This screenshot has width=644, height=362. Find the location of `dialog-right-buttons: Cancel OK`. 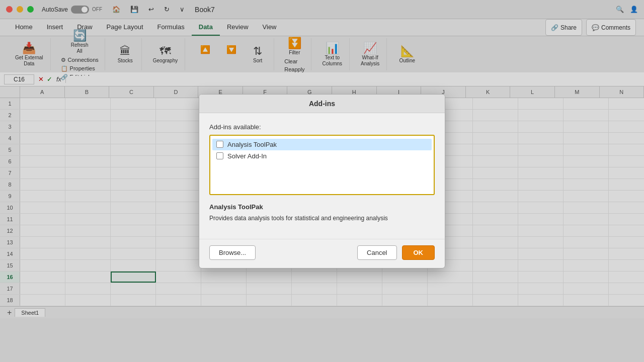

dialog-right-buttons: Cancel OK is located at coordinates (396, 252).